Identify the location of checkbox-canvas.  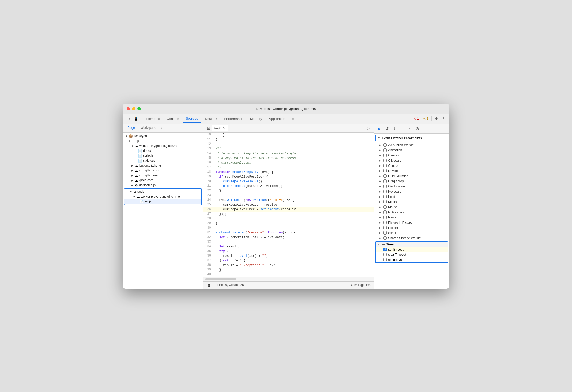
(385, 155).